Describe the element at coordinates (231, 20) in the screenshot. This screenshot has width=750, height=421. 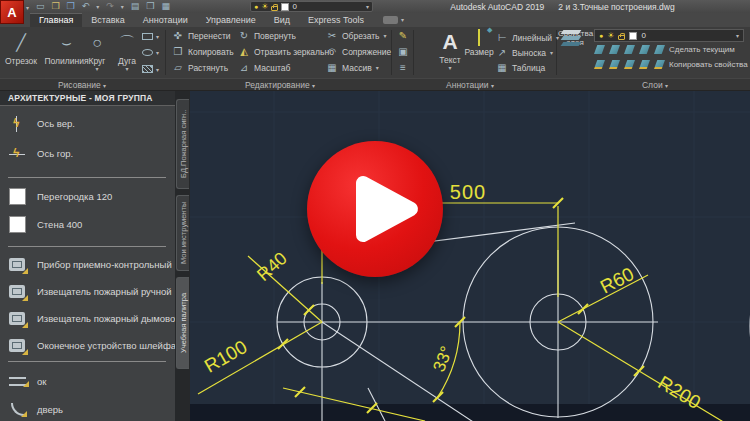
I see `tab-manage: Управление` at that location.